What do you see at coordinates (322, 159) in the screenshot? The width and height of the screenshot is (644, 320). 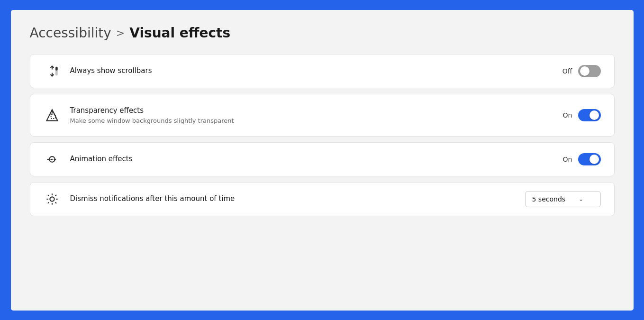 I see `animation-row: Animation effects On` at bounding box center [322, 159].